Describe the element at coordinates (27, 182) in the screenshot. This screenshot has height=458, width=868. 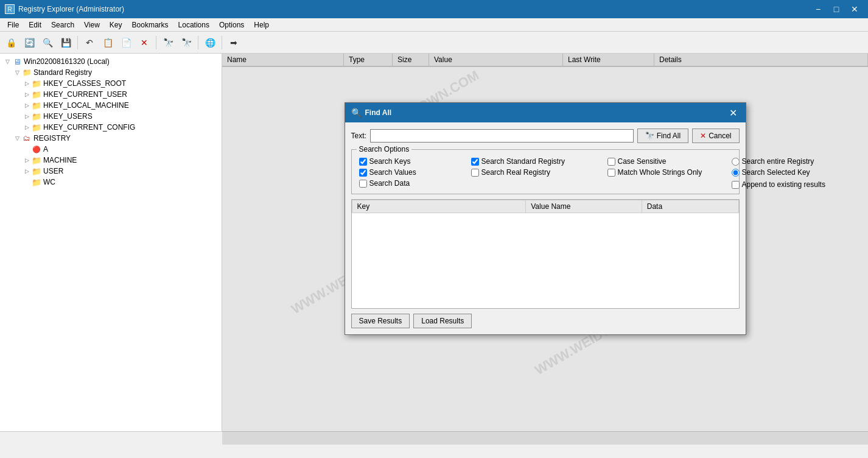
I see `reg-wc-expander` at that location.